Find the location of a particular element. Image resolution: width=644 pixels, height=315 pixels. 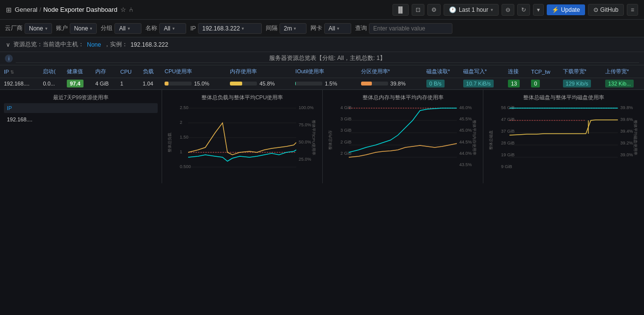

cell-memory: 4 GiB is located at coordinates (104, 84).